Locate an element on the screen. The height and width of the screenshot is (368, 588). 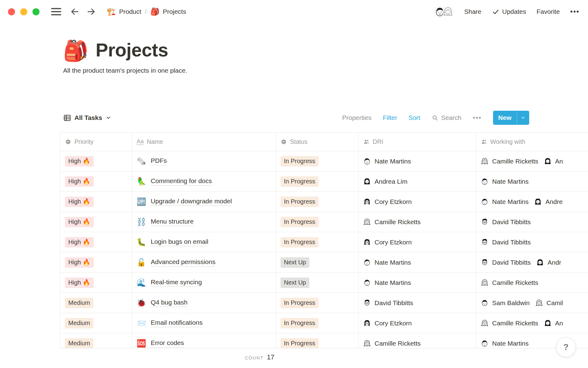
view-switcher: All Tasks is located at coordinates (87, 118).